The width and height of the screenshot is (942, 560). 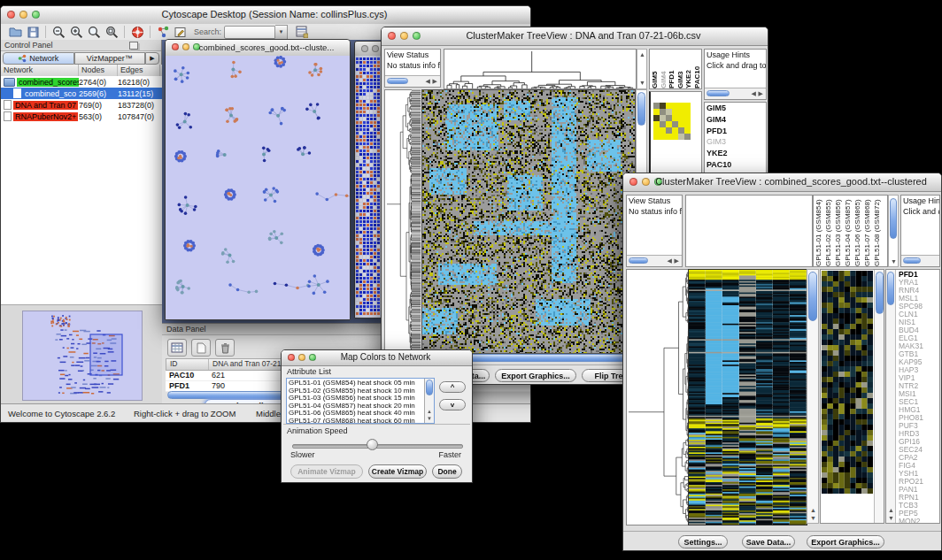 What do you see at coordinates (735, 108) in the screenshot?
I see `tv1-gene-item: GIM5` at bounding box center [735, 108].